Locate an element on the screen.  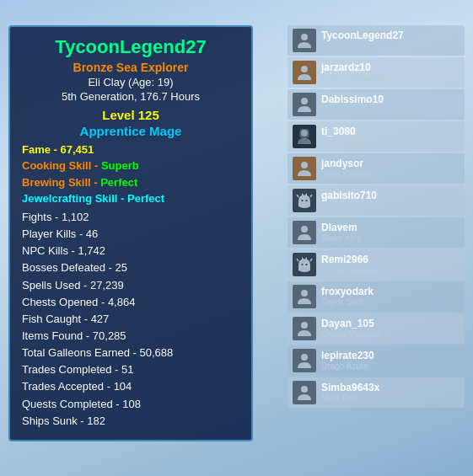
stat-line: Fish Caught - 427 is located at coordinates (131, 319).